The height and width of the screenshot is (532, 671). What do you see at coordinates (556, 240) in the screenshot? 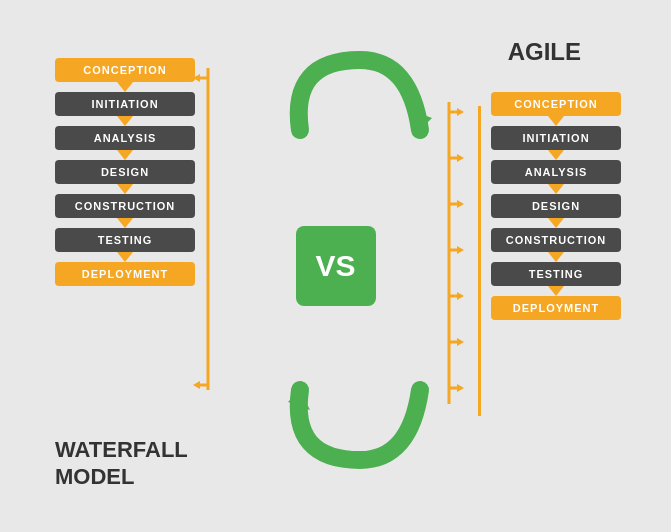
I see `ag-label-5: CONSTRUCTION` at bounding box center [556, 240].